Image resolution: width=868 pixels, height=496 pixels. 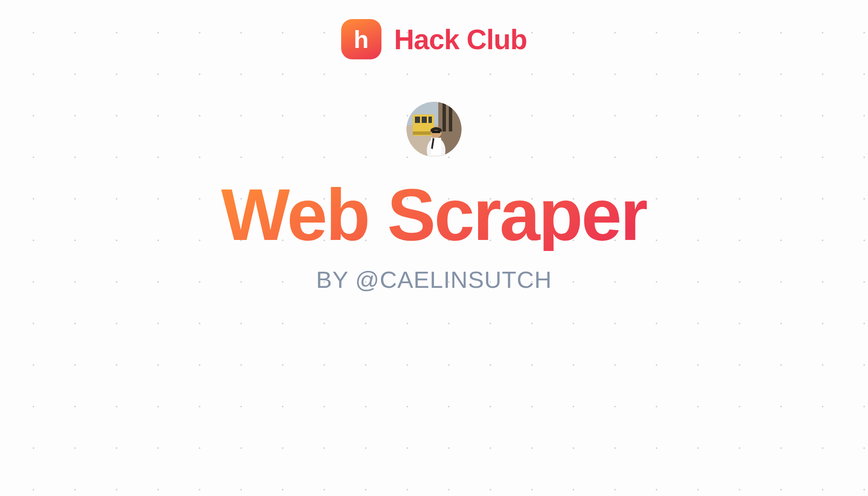 I want to click on author-byline: BY @CAELINSUTCH, so click(x=434, y=280).